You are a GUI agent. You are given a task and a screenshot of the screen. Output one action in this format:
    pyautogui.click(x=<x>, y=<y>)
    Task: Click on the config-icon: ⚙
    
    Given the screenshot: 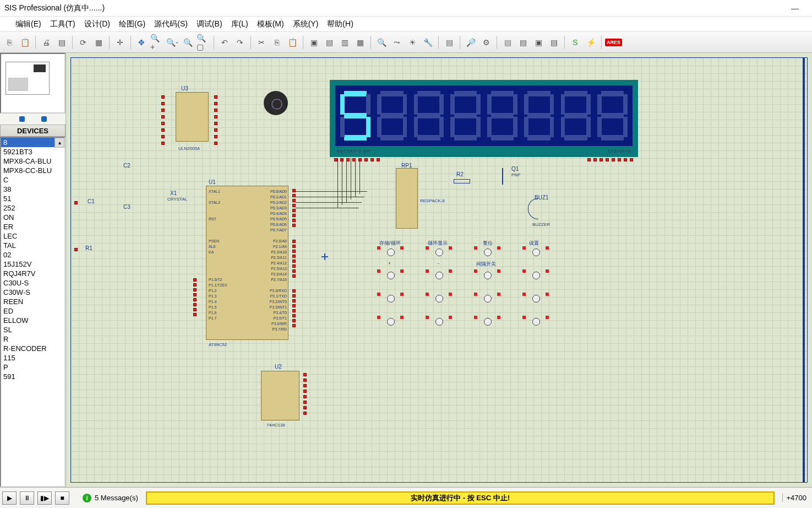 What is the action you would take?
    pyautogui.click(x=486, y=42)
    